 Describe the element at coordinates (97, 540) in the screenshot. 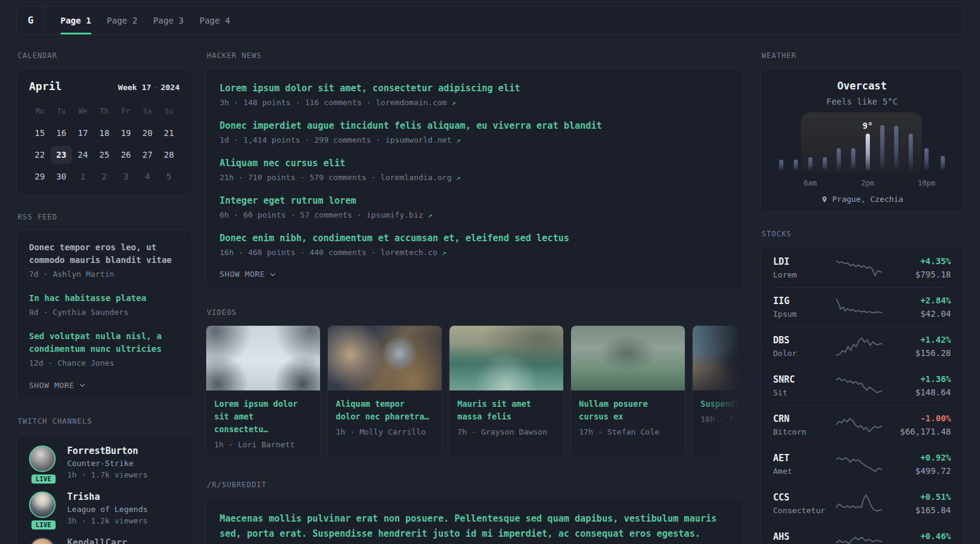

I see `channel-name: KendallCarr` at that location.